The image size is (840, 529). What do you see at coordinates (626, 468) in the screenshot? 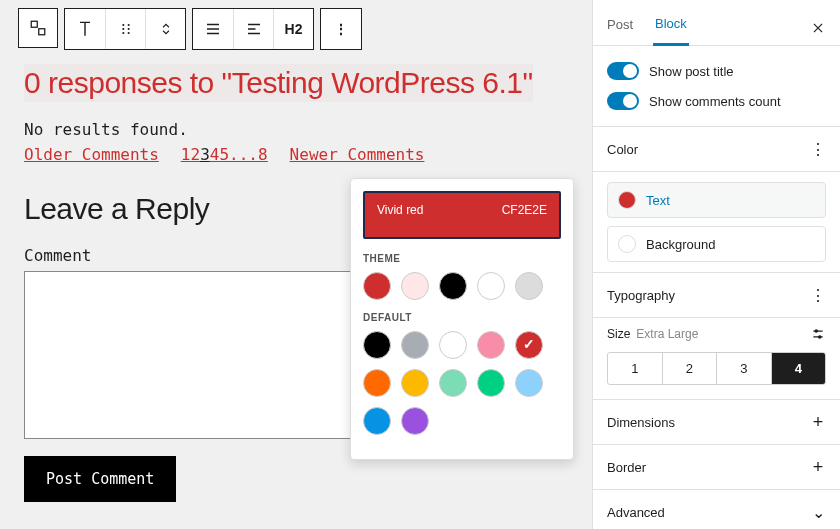
I see `panel-border-label: Border` at bounding box center [626, 468].